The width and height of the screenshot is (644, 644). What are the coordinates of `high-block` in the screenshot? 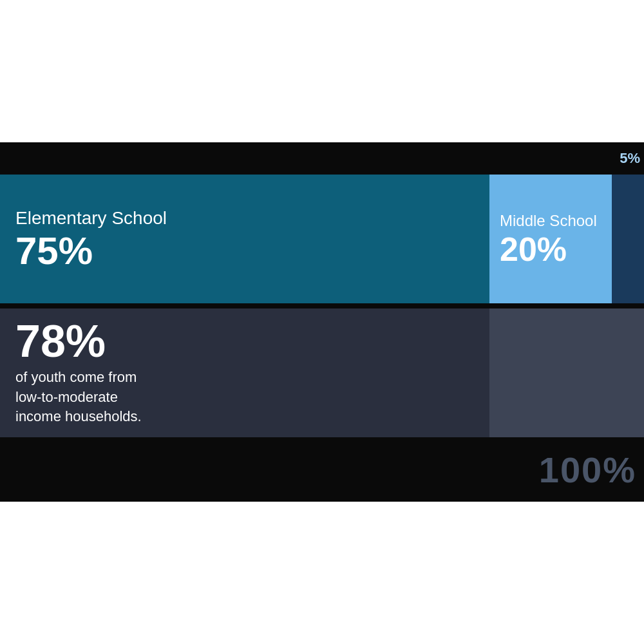 It's located at (628, 239).